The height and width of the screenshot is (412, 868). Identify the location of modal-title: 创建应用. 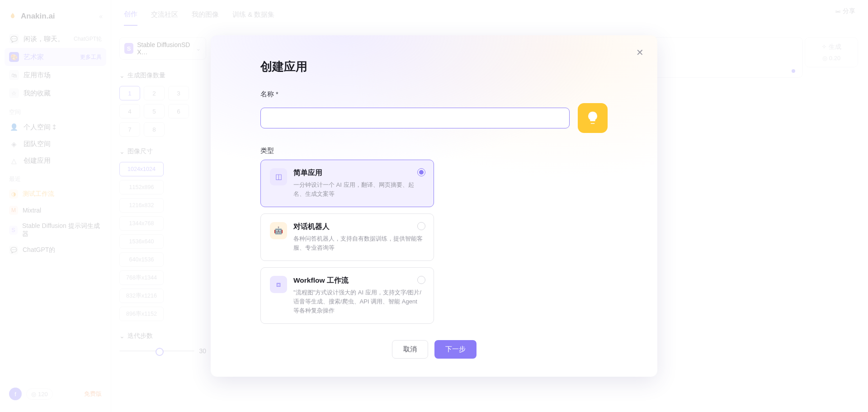
(434, 67).